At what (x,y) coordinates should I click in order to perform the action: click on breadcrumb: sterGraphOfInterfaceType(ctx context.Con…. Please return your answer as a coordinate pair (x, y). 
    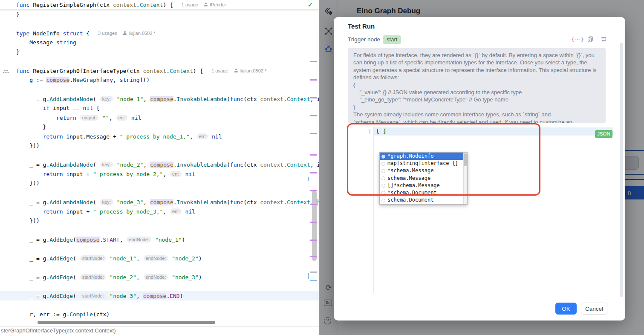
    Looking at the image, I should click on (159, 331).